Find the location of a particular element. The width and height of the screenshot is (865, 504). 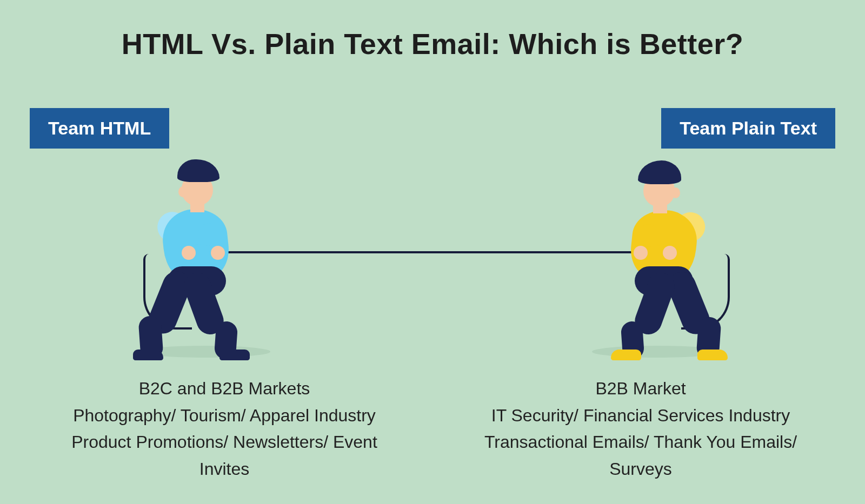

team-html-badge: Team HTML is located at coordinates (99, 129).